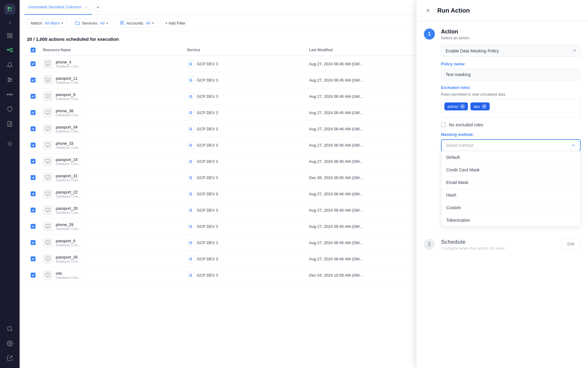 The height and width of the screenshot is (368, 588). Describe the element at coordinates (10, 94) in the screenshot. I see `sidebar-item-connections` at that location.